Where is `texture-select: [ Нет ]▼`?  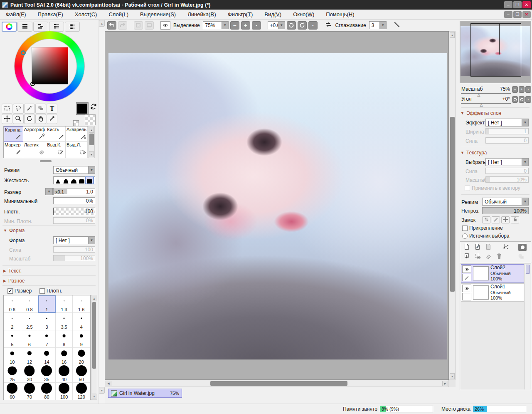 texture-select: [ Нет ]▼ is located at coordinates (507, 162).